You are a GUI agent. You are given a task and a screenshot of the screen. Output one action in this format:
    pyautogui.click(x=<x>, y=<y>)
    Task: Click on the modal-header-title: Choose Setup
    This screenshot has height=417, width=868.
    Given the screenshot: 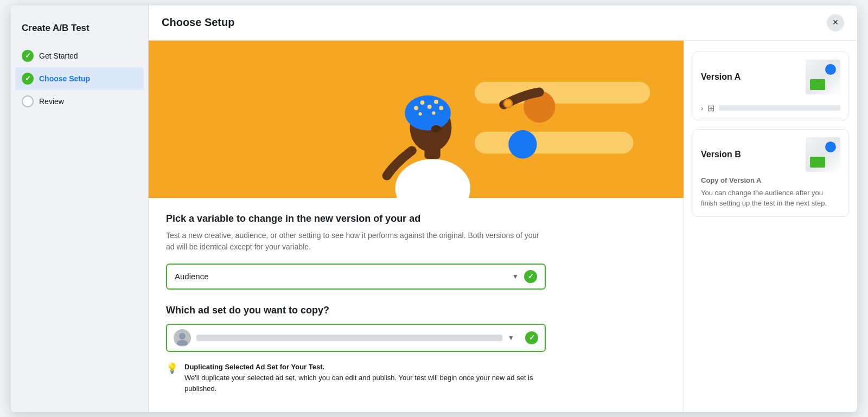 What is the action you would take?
    pyautogui.click(x=198, y=23)
    